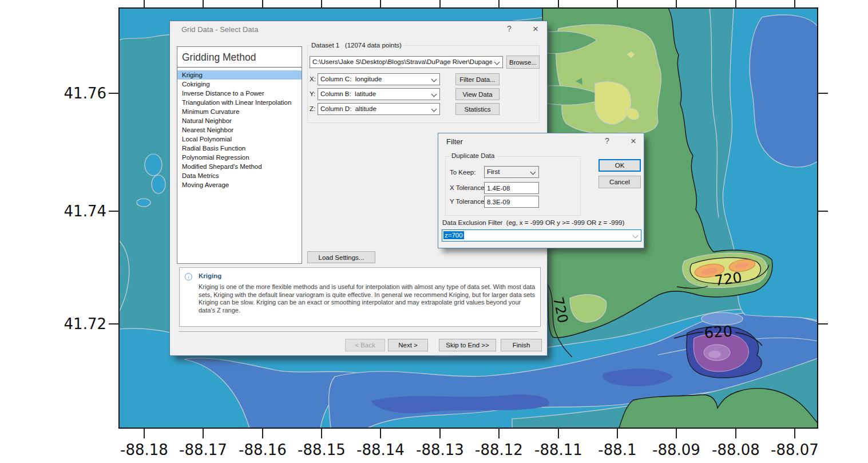 The height and width of the screenshot is (463, 868). Describe the element at coordinates (541, 236) in the screenshot. I see `exclusion-filter-combobox: z=700` at that location.